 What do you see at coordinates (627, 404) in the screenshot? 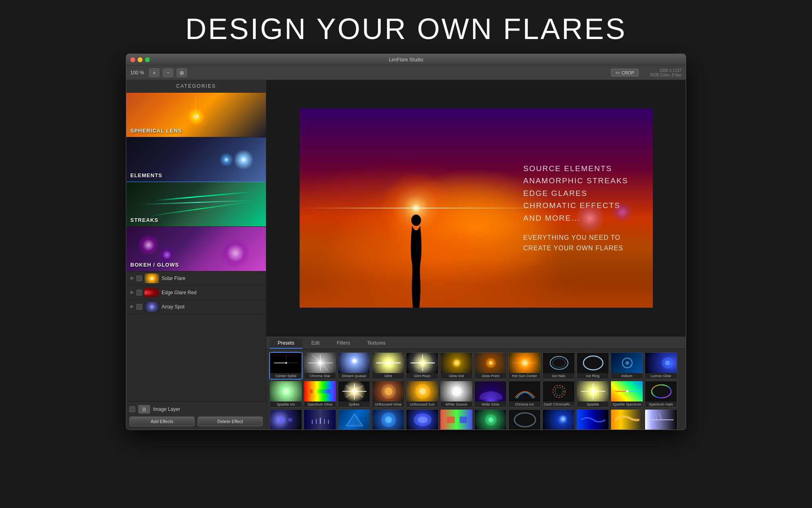
I see `preset-sparkle-spectrum-name: Sparkle Spectrum` at bounding box center [627, 404].